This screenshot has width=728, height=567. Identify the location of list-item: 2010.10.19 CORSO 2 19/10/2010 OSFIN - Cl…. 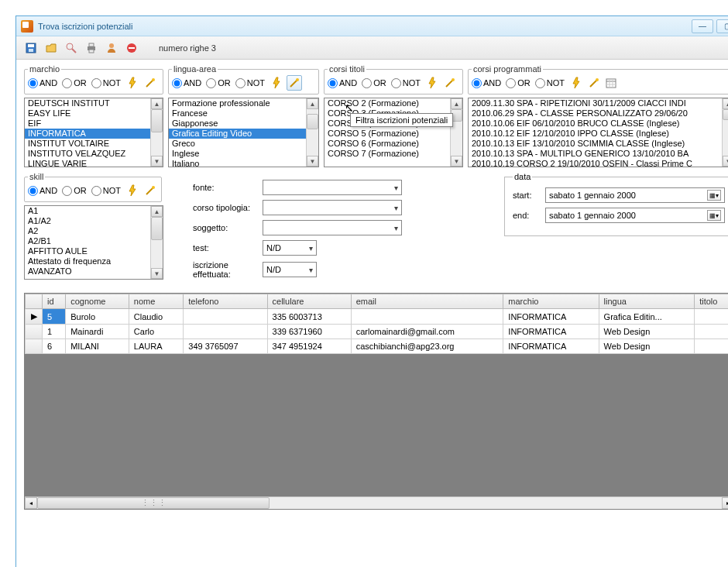
(595, 163).